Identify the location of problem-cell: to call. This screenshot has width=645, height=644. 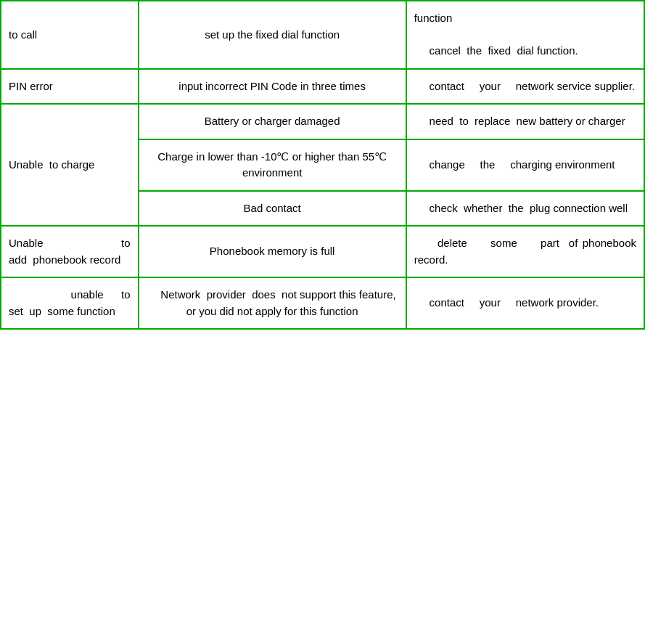
(70, 35).